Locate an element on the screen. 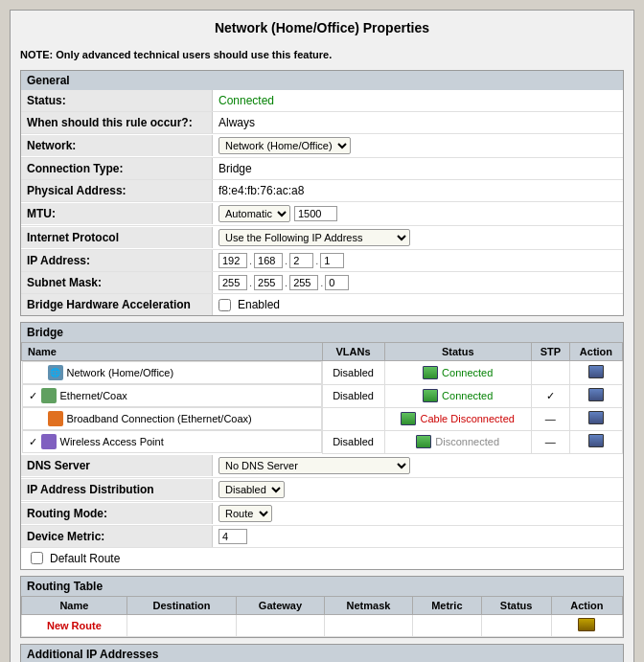 Image resolution: width=644 pixels, height=662 pixels. subnet-mask-fields: . . . is located at coordinates (284, 283).